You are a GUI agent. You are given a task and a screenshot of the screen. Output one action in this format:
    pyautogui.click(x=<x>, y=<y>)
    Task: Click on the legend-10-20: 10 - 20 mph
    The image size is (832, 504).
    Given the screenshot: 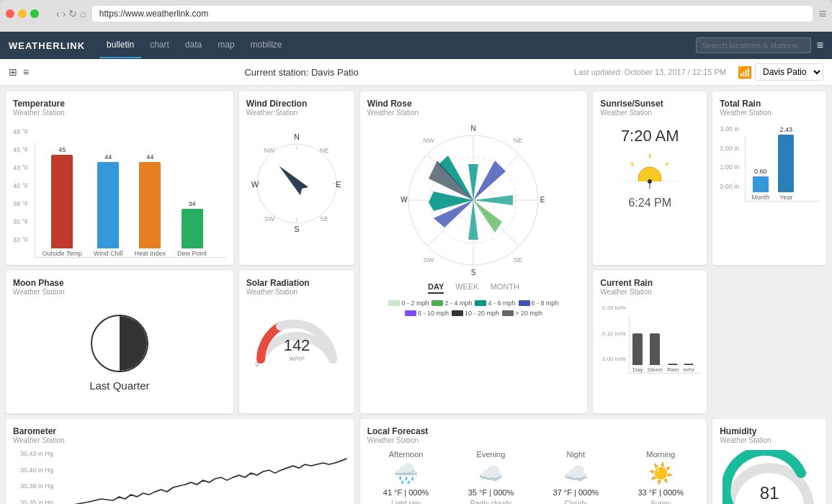 What is the action you would take?
    pyautogui.click(x=475, y=313)
    